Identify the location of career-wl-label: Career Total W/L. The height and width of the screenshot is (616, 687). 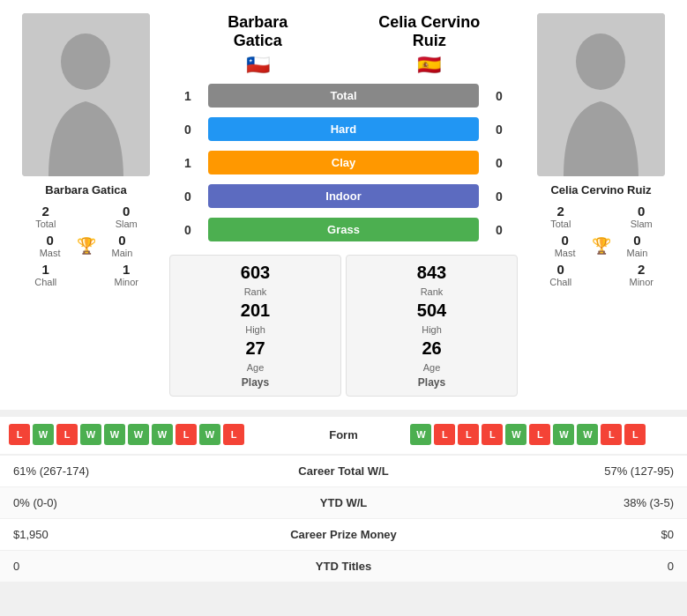
(344, 471).